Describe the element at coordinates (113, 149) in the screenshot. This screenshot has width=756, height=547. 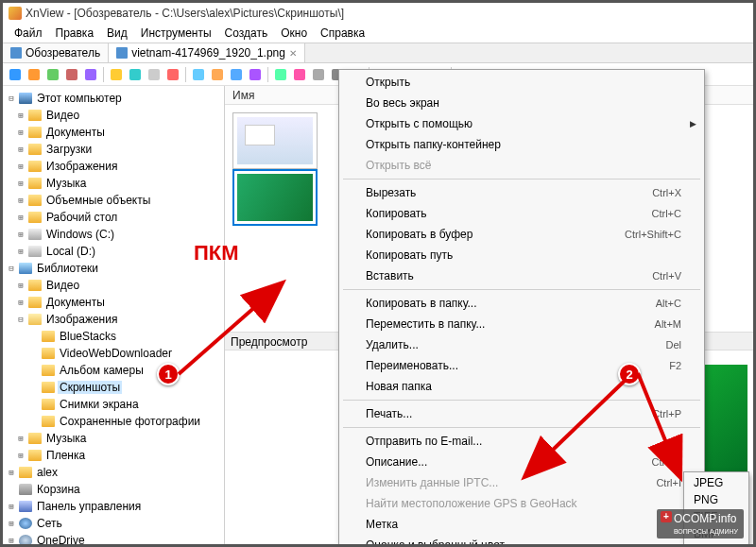
I see `tree-node: ⊞Загрузки` at that location.